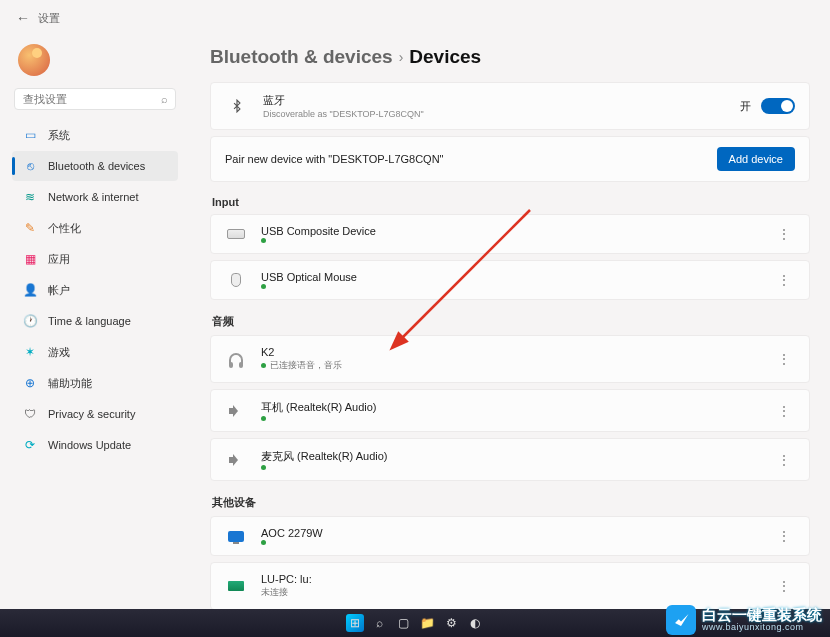 The width and height of the screenshot is (830, 637). Describe the element at coordinates (510, 234) in the screenshot. I see `device-card: USB Composite Device⋮` at that location.